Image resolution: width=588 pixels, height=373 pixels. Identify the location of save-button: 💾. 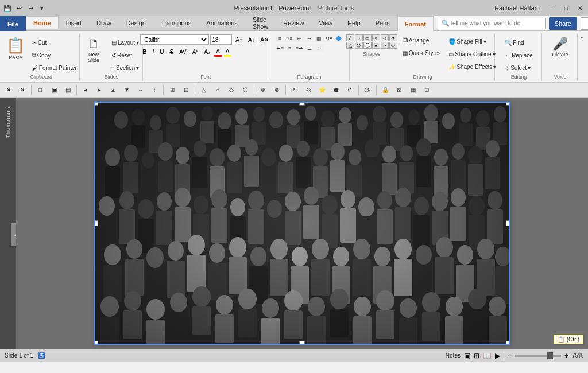
(7, 8).